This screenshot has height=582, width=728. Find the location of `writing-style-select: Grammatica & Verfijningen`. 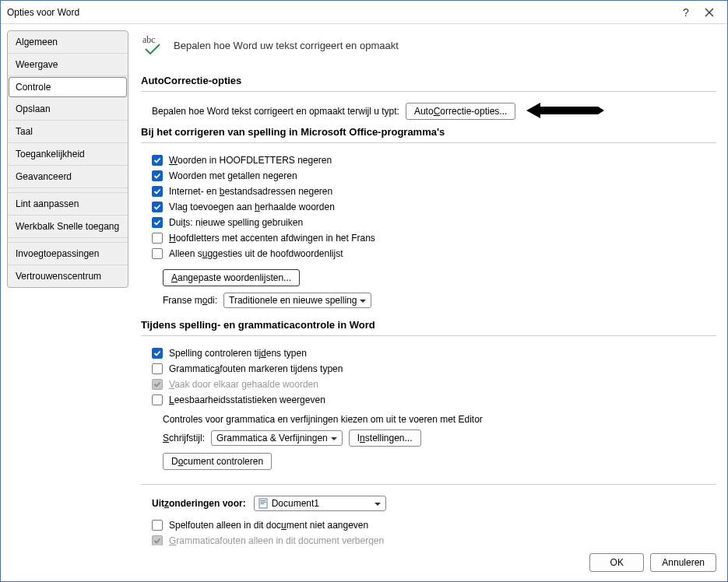

writing-style-select: Grammatica & Verfijningen is located at coordinates (277, 438).